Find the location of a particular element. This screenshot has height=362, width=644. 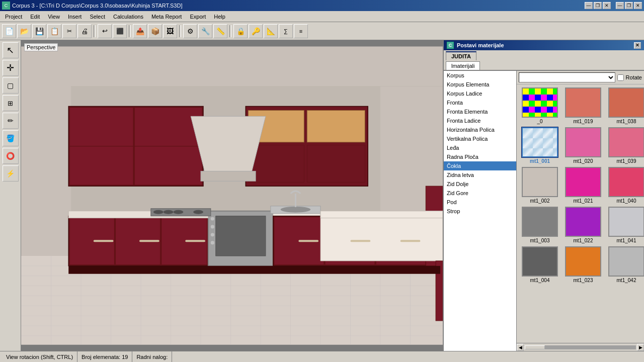

scroll-track is located at coordinates (581, 347).